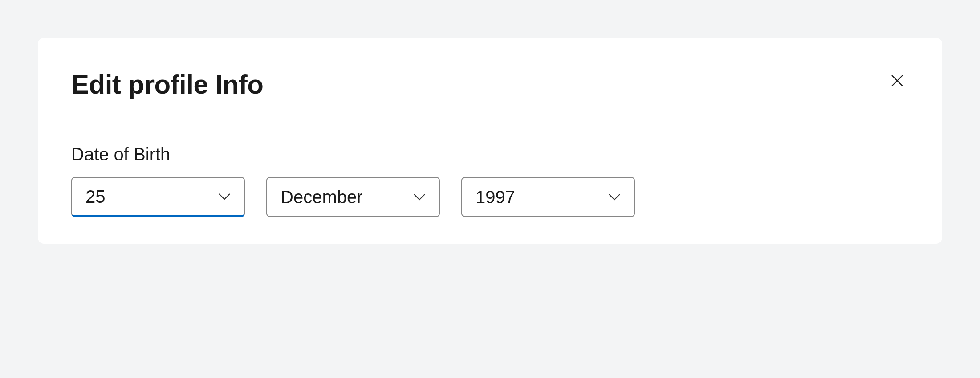 The image size is (980, 378). Describe the element at coordinates (321, 197) in the screenshot. I see `month-value: December` at that location.